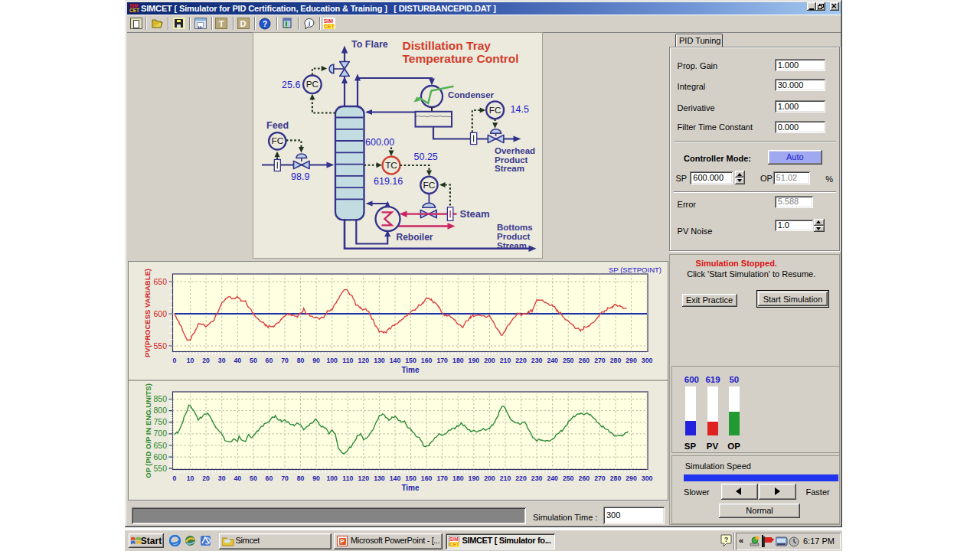  What do you see at coordinates (514, 227) in the screenshot?
I see `svg-text: Bottoms` at bounding box center [514, 227].